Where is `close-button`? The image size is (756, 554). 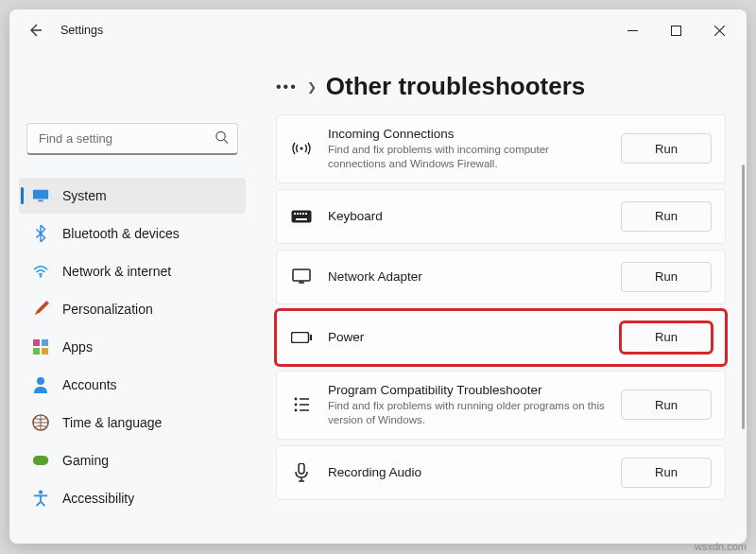
close-button is located at coordinates (719, 30).